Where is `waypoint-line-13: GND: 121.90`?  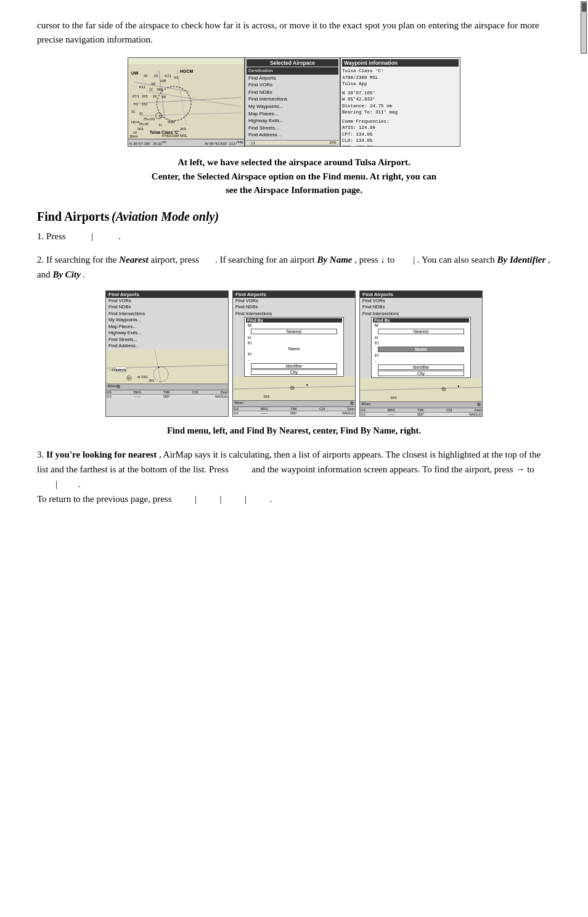
waypoint-line-13: GND: 121.90 is located at coordinates (396, 146).